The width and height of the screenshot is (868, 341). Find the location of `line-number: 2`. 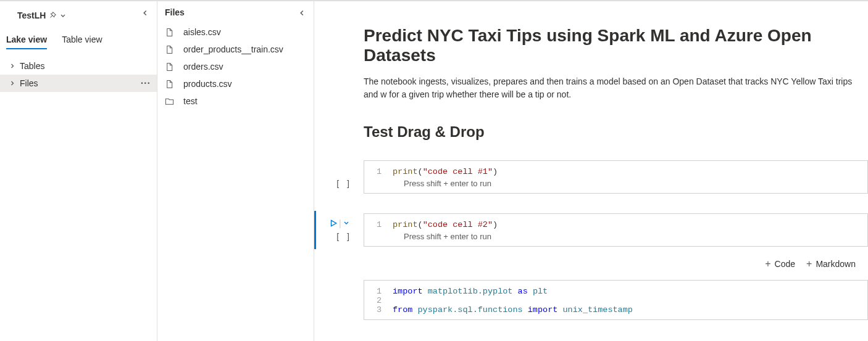

line-number: 2 is located at coordinates (383, 301).